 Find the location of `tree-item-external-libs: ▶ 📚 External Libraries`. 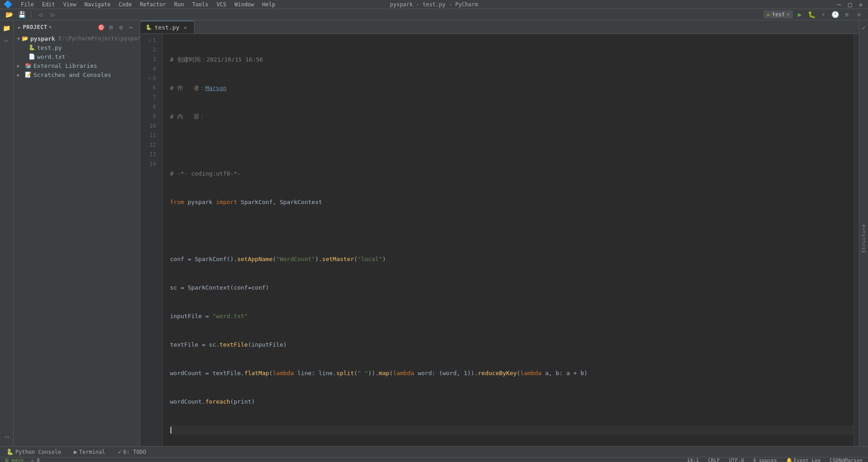

tree-item-external-libs: ▶ 📚 External Libraries is located at coordinates (77, 66).